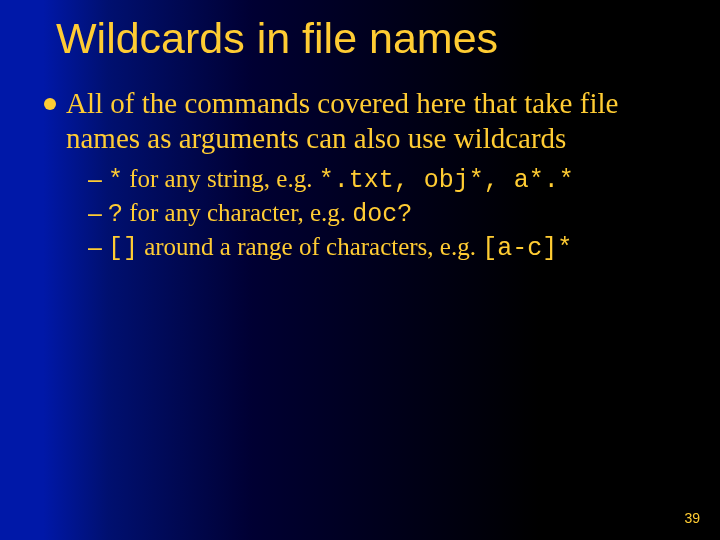  I want to click on page-number: 39, so click(692, 518).